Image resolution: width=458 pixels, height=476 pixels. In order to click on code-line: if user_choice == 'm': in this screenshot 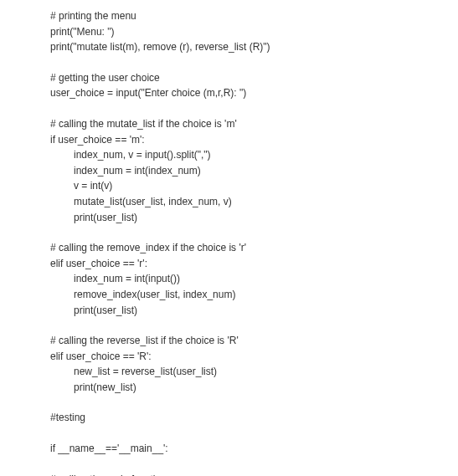, I will do `click(255, 141)`.